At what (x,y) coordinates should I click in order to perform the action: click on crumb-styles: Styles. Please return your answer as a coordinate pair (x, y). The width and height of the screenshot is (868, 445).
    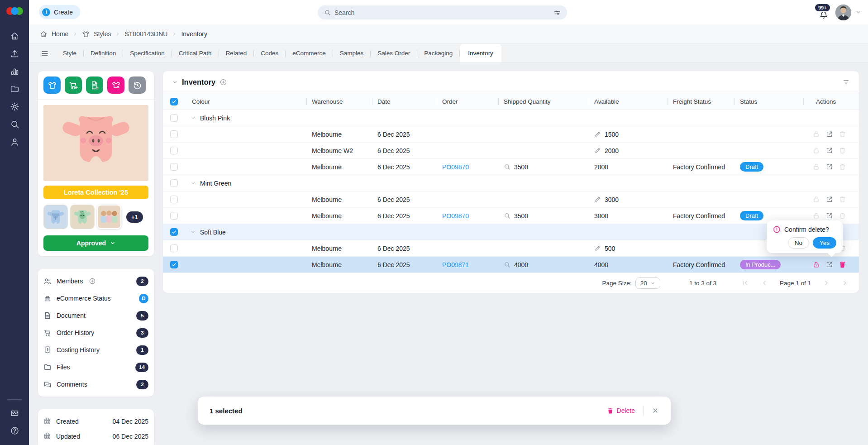
    Looking at the image, I should click on (102, 34).